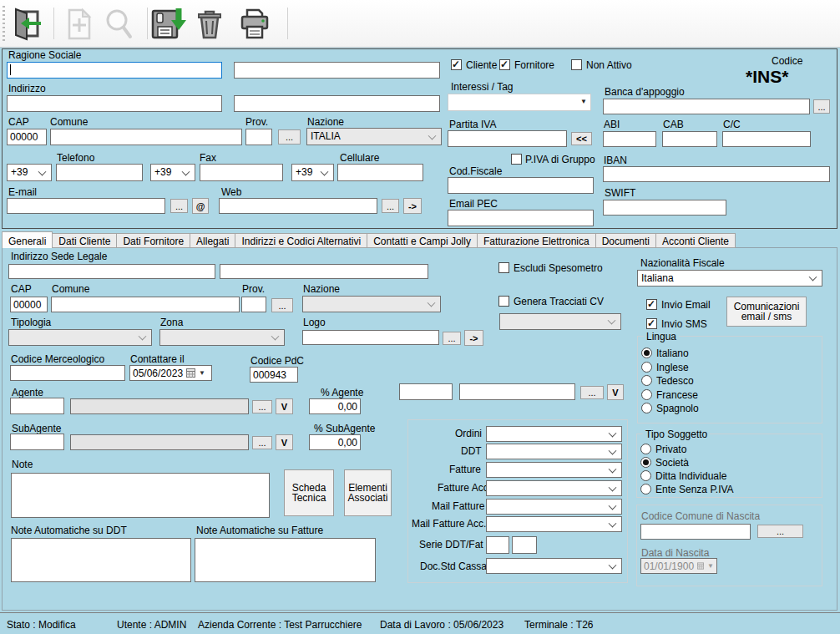 Image resolution: width=840 pixels, height=634 pixels. I want to click on cap-input, so click(27, 137).